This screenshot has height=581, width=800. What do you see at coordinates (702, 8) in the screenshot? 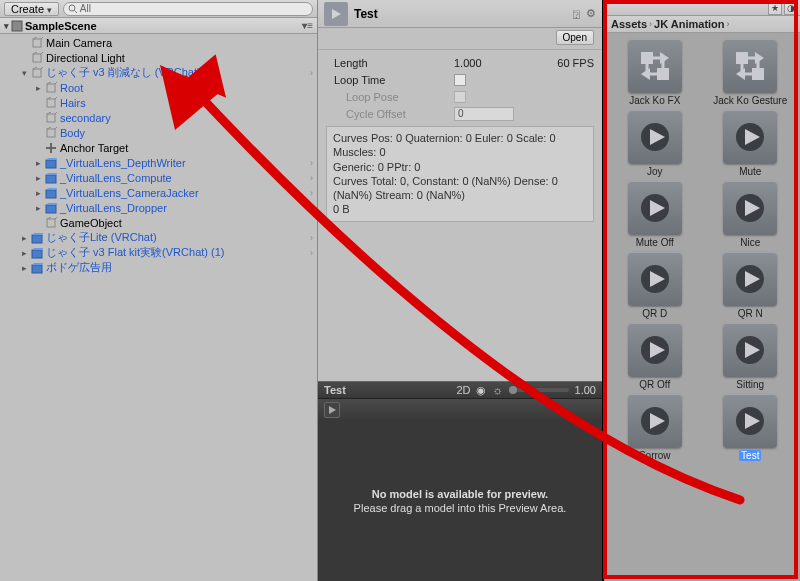
I see `project-toolbar: ★ ◑` at bounding box center [702, 8].